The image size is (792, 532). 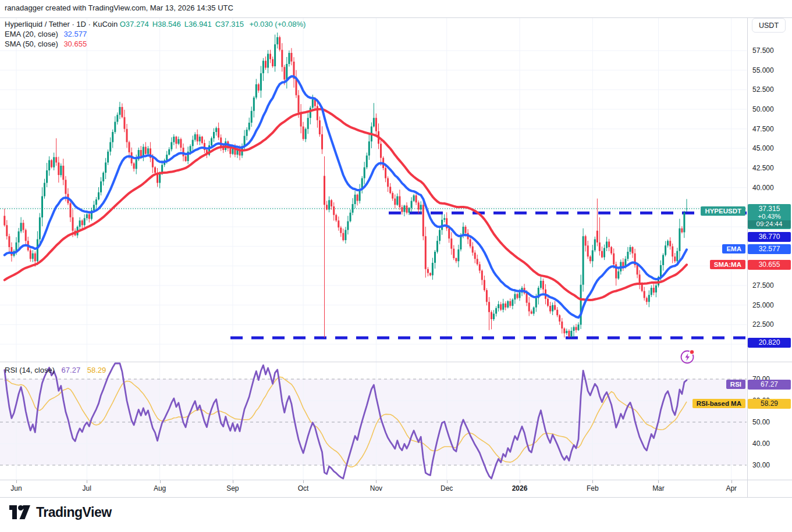 What do you see at coordinates (761, 465) in the screenshot?
I see `rsi-tick-label: 30.00` at bounding box center [761, 465].